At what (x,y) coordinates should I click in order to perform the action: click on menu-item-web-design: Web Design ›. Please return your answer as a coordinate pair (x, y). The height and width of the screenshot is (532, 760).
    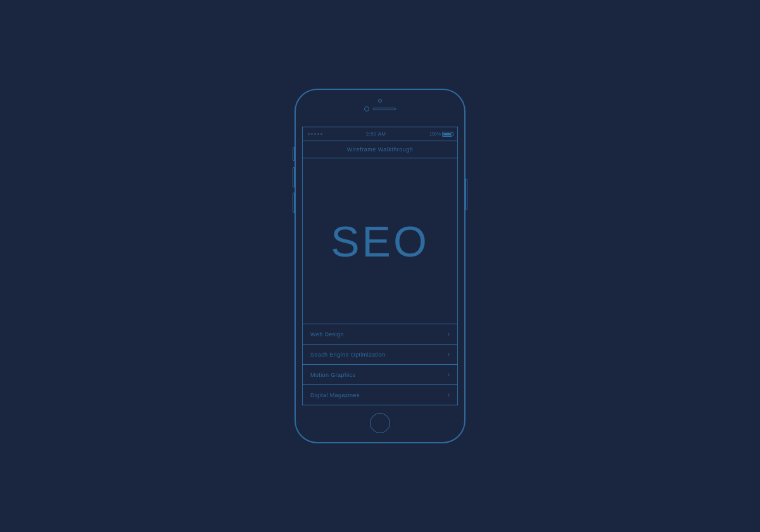
    Looking at the image, I should click on (380, 334).